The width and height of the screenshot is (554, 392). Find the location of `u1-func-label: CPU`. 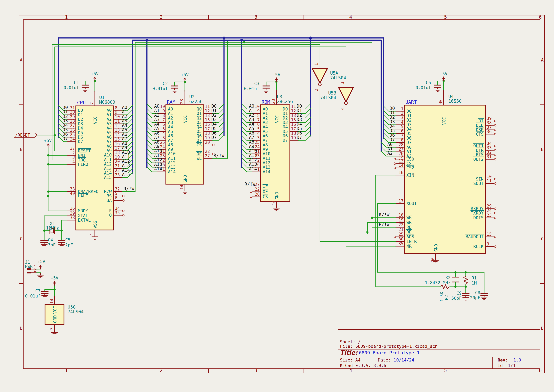

u1-func-label: CPU is located at coordinates (81, 103).